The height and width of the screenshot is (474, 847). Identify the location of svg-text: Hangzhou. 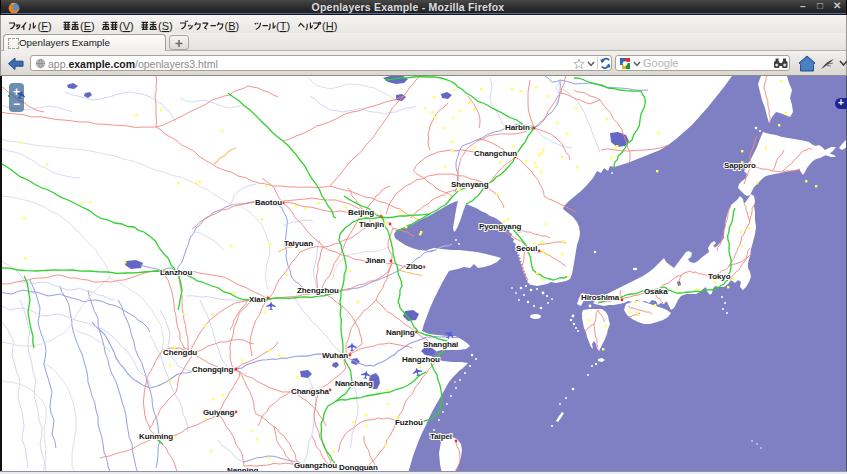
(421, 360).